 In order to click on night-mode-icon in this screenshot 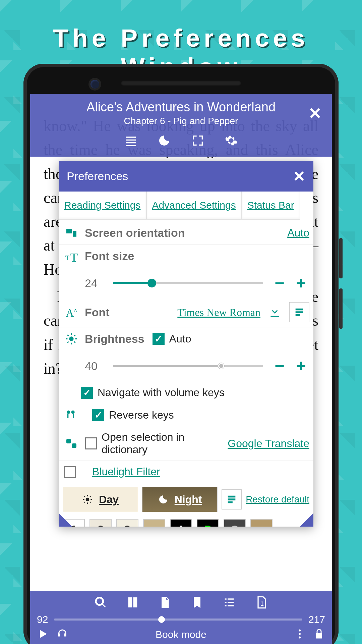, I will do `click(164, 141)`.